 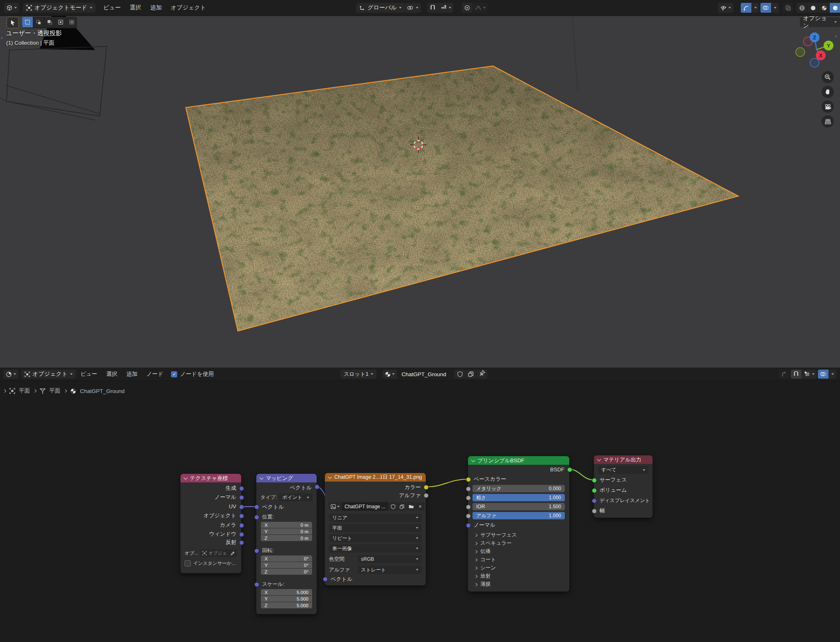 I want to click on image-alpha-dropdown: ストレート, so click(x=390, y=570).